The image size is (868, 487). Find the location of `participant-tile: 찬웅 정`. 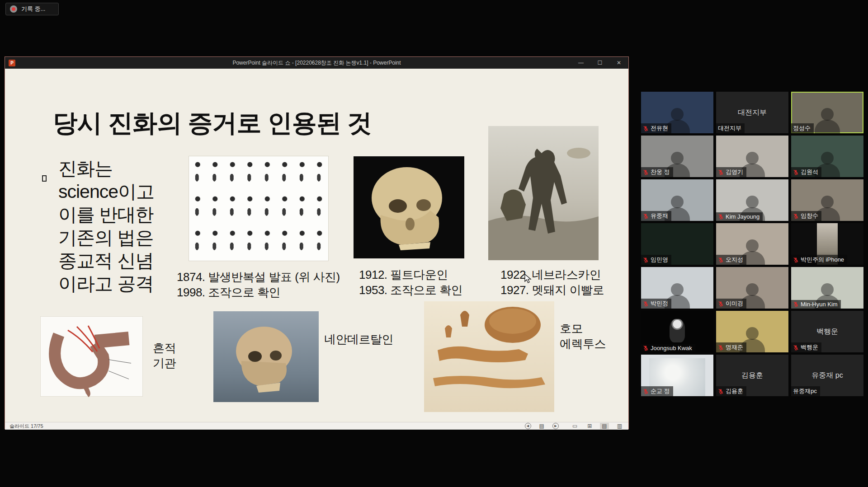

participant-tile: 찬웅 정 is located at coordinates (677, 156).